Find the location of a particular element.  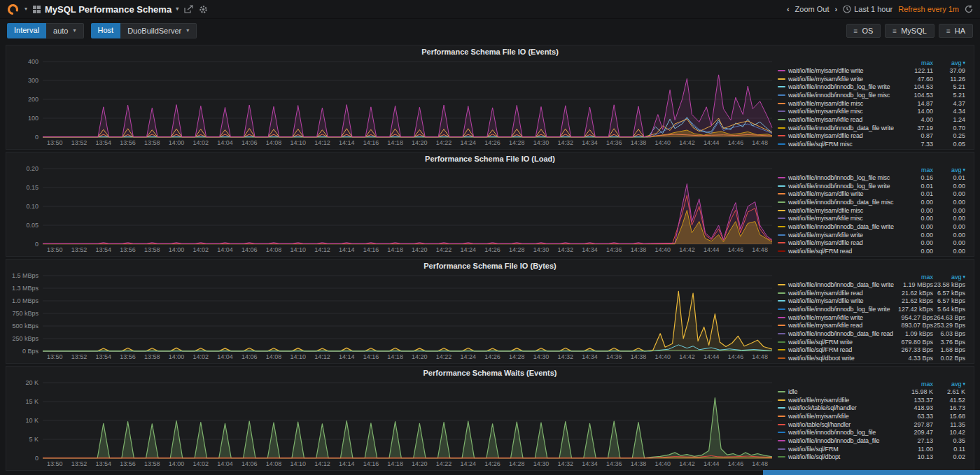

series-name: wait/io/file/myisam/kfile is located at coordinates (841, 416).